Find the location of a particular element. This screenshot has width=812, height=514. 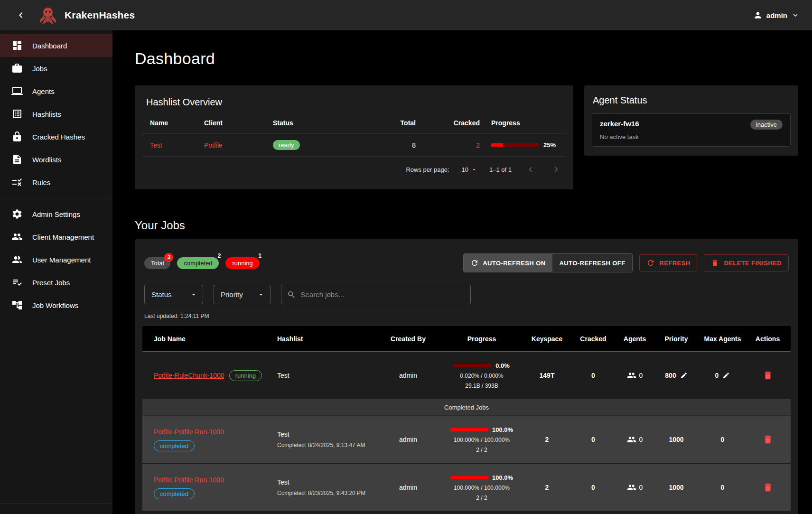

chip-running: running 1 is located at coordinates (242, 263).